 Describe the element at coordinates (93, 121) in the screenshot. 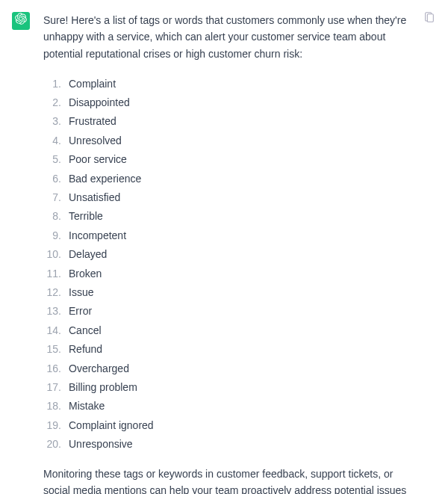

I see `tag-text: Frustrated` at that location.